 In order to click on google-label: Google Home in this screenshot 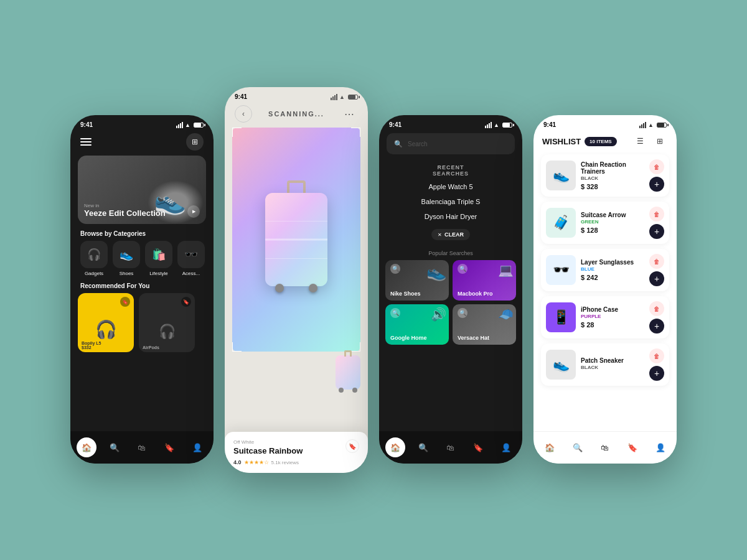, I will do `click(408, 340)`.